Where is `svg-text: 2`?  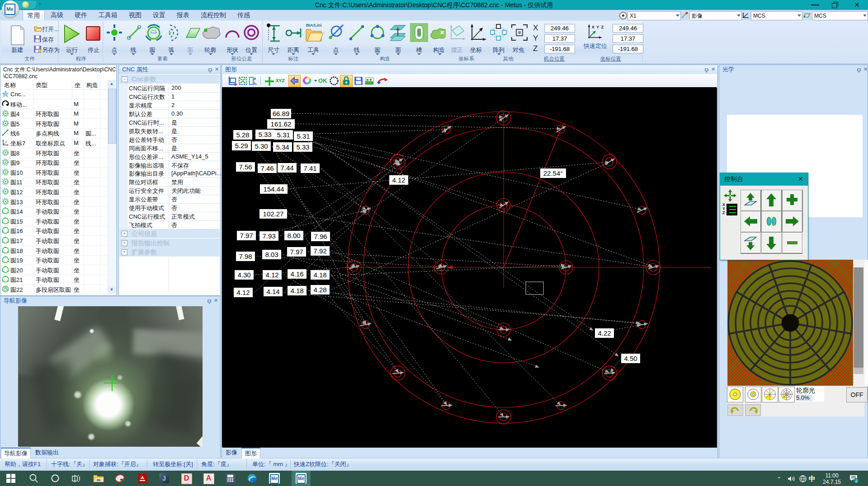 svg-text: 2 is located at coordinates (856, 481).